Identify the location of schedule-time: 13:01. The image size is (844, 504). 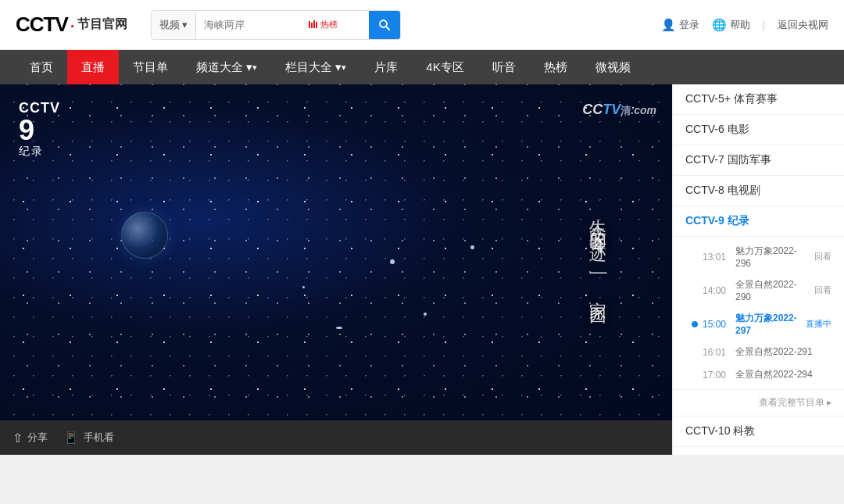
(717, 257).